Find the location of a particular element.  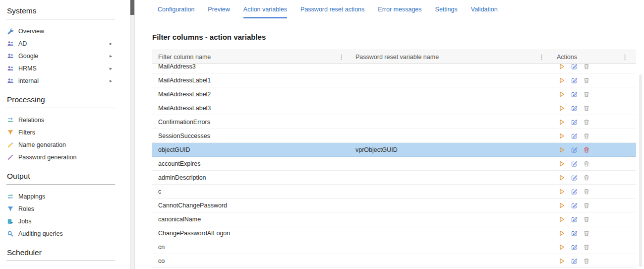

table-row: ChangePasswordAtLogon is located at coordinates (394, 233).